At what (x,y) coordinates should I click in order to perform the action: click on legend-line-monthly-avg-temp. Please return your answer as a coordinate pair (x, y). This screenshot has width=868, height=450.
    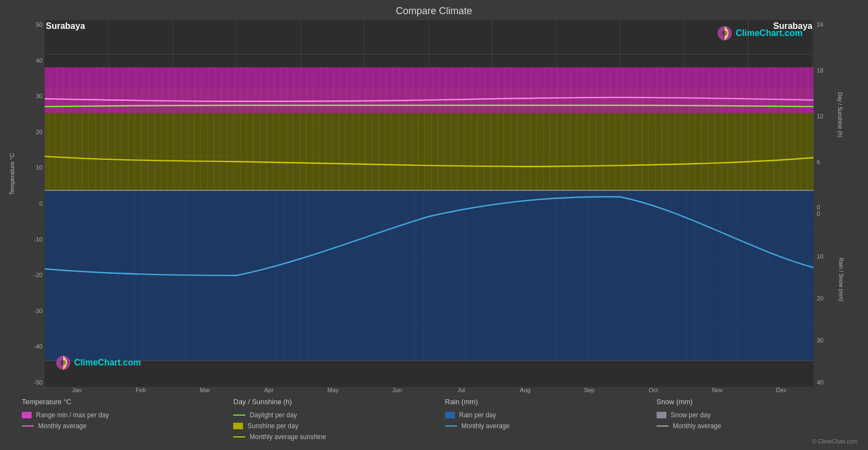
    Looking at the image, I should click on (28, 426).